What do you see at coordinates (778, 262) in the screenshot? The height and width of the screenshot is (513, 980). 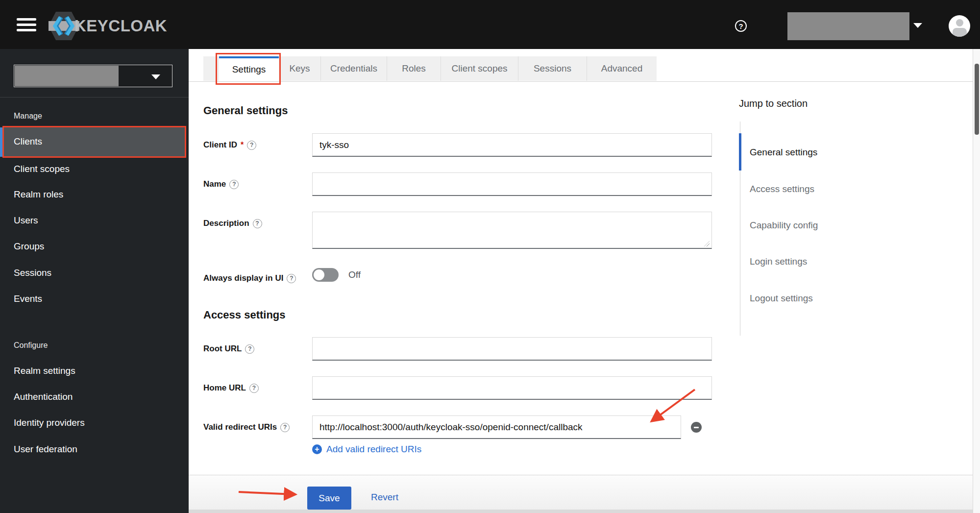 I see `jump-link-login-settings: Login settings` at bounding box center [778, 262].